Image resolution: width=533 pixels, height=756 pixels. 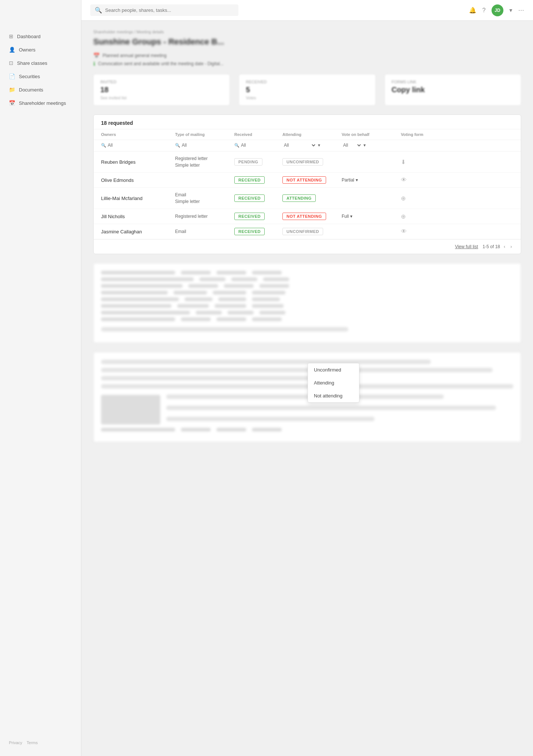 What do you see at coordinates (41, 50) in the screenshot?
I see `sidebar-item-owners: 👤 Owners` at bounding box center [41, 50].